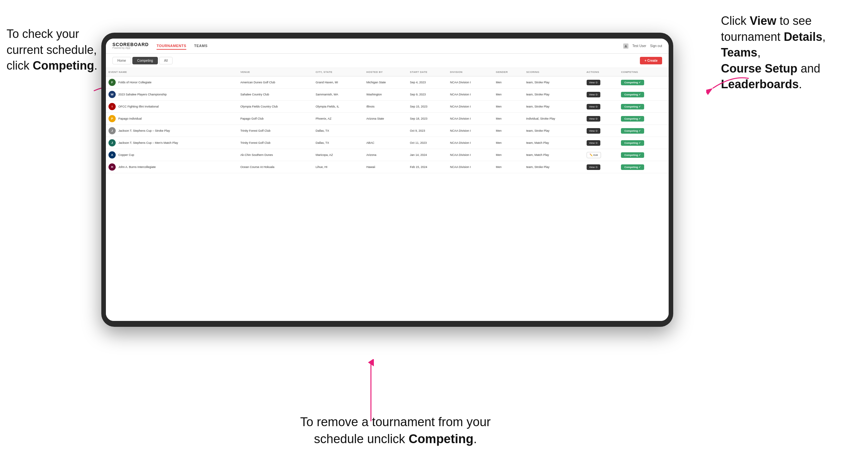 The image size is (868, 467). What do you see at coordinates (275, 143) in the screenshot?
I see `cell-venue: Trinity Forest Golf Club` at bounding box center [275, 143].